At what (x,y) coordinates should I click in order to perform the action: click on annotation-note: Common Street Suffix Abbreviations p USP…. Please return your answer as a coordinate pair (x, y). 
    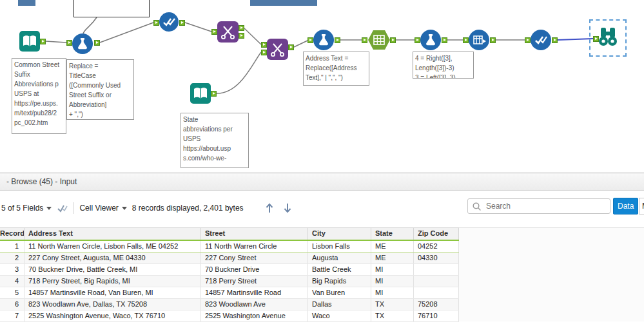
    Looking at the image, I should click on (39, 96).